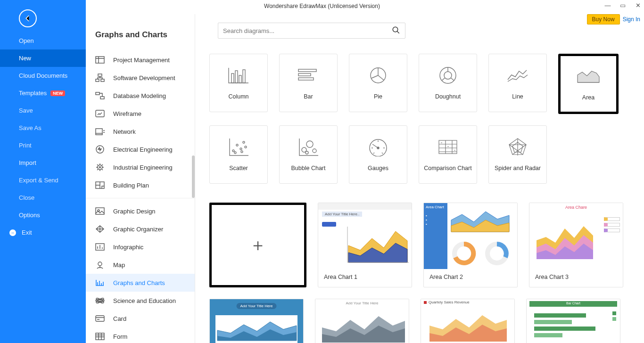 This screenshot has width=644, height=343. What do you see at coordinates (43, 75) in the screenshot?
I see `sidebar-item-label: Cloud Documents` at bounding box center [43, 75].